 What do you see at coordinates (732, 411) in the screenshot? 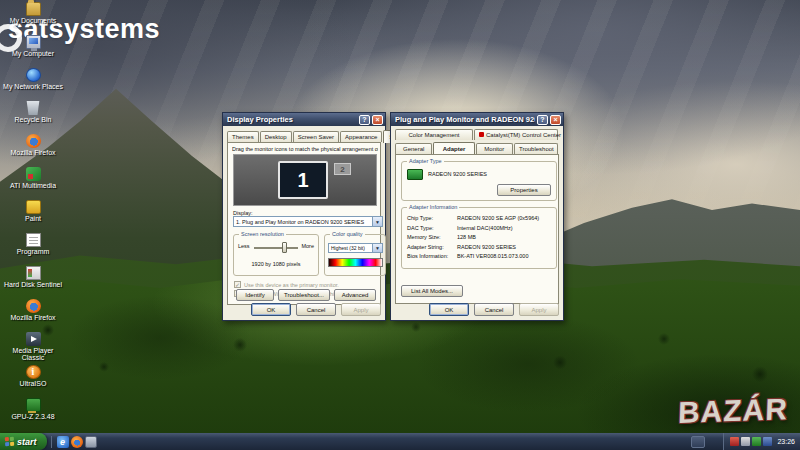
I see `watermark-bazar-logo: BAZÁR` at bounding box center [732, 411].